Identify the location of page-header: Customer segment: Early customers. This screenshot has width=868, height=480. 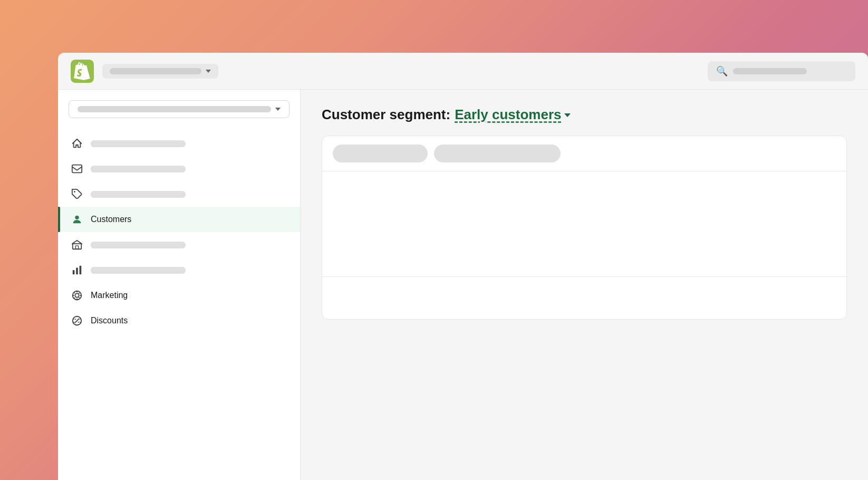
(584, 115).